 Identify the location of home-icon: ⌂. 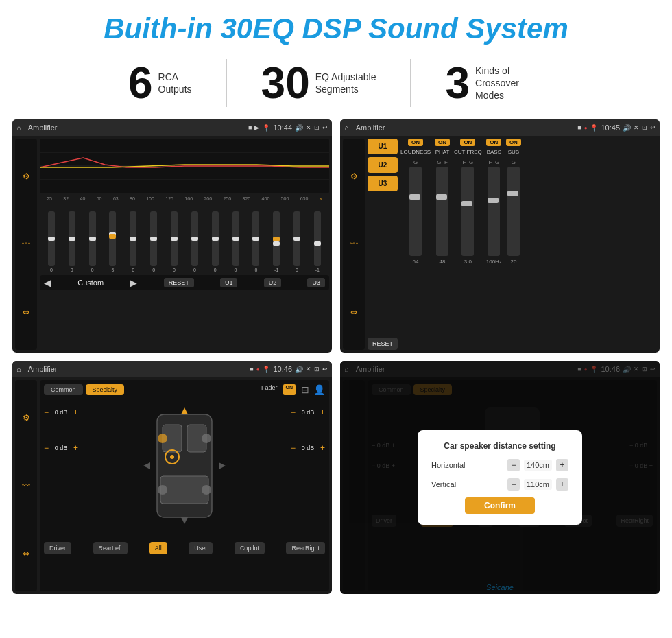
(19, 128).